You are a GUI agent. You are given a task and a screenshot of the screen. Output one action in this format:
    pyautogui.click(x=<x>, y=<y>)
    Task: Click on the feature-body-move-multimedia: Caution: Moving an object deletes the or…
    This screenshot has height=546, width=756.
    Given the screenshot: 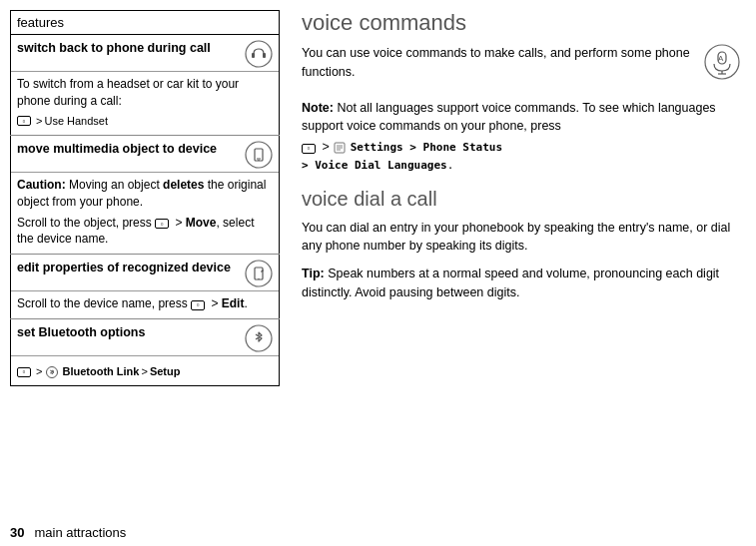 What is the action you would take?
    pyautogui.click(x=145, y=214)
    